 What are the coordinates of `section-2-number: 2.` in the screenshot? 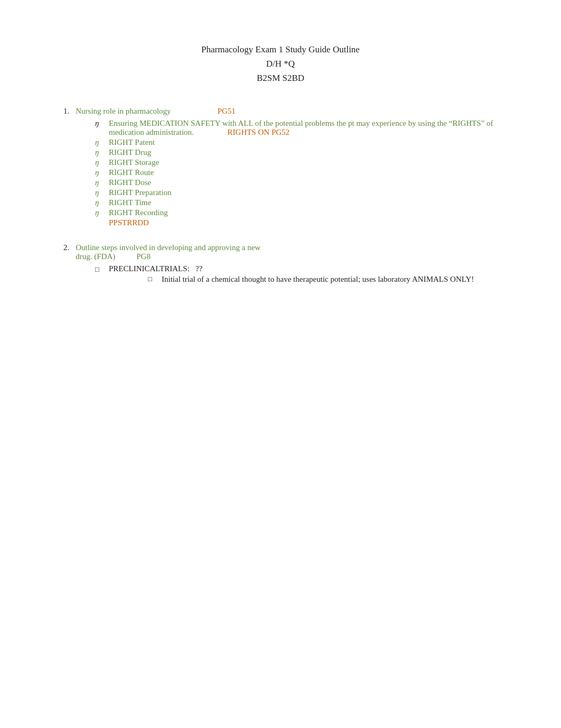 It's located at (67, 247).